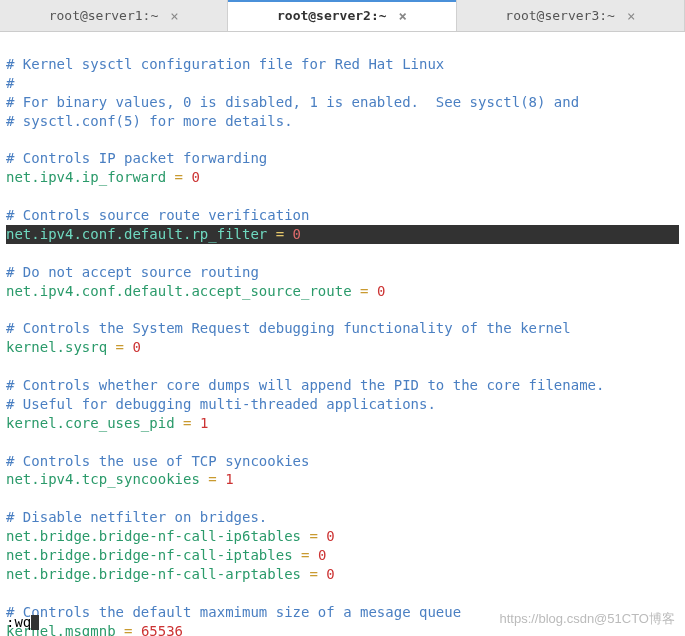  I want to click on sysctl-key: net.bridge.bridge-nf-call-ip6tables, so click(154, 536).